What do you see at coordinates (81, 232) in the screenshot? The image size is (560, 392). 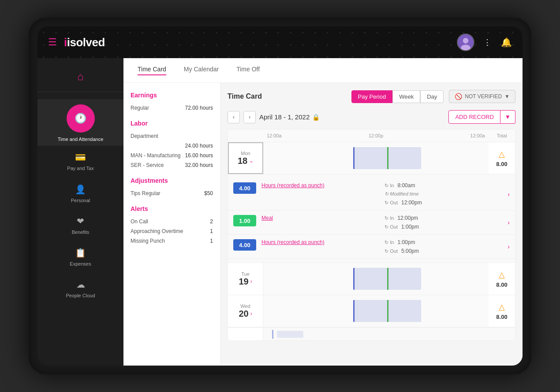 I see `sidebar-item-label-benefits: Benefits` at bounding box center [81, 232].